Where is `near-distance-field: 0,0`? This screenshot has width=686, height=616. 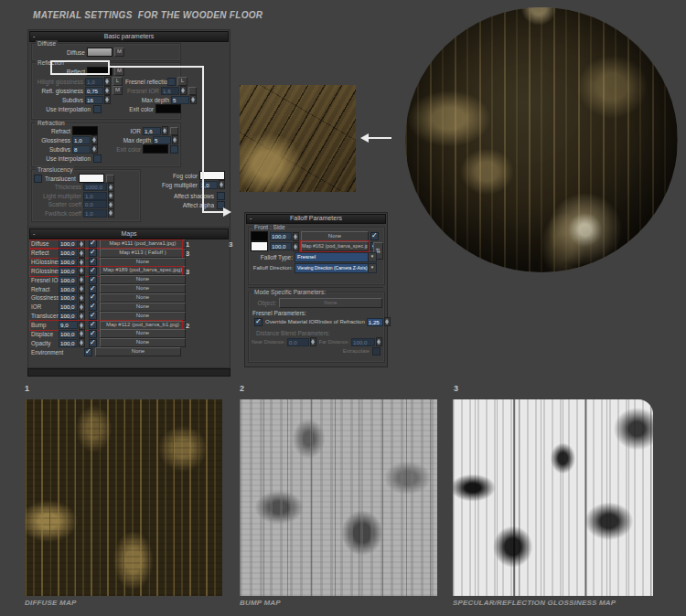 near-distance-field: 0,0 is located at coordinates (298, 342).